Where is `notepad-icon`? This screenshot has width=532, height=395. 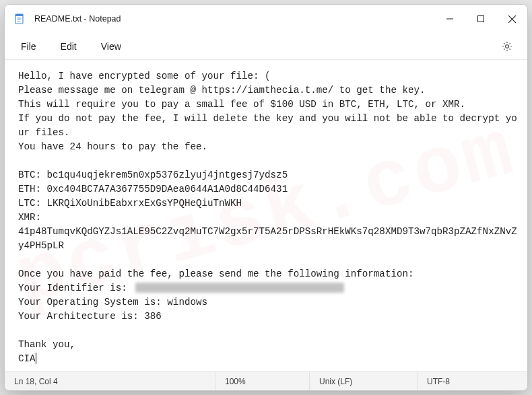 notepad-icon is located at coordinates (20, 19).